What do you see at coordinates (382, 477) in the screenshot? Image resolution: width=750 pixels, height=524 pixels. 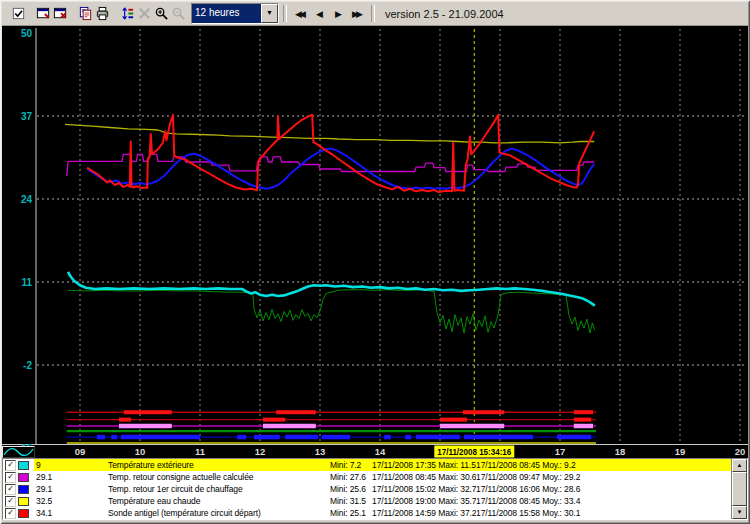 I see `legend-row-content: 29.1Temp. retour consigne actuelle calcu…` at bounding box center [382, 477].